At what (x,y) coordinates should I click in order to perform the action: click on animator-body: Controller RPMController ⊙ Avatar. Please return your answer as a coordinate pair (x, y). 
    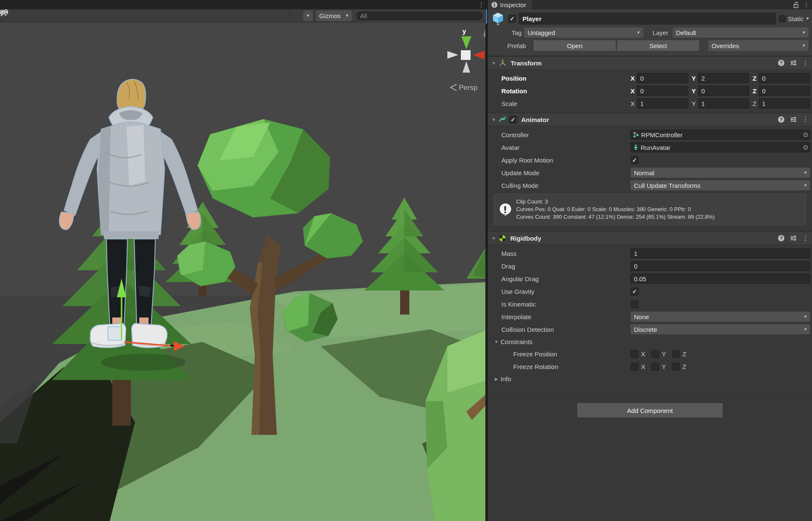
    Looking at the image, I should click on (650, 179).